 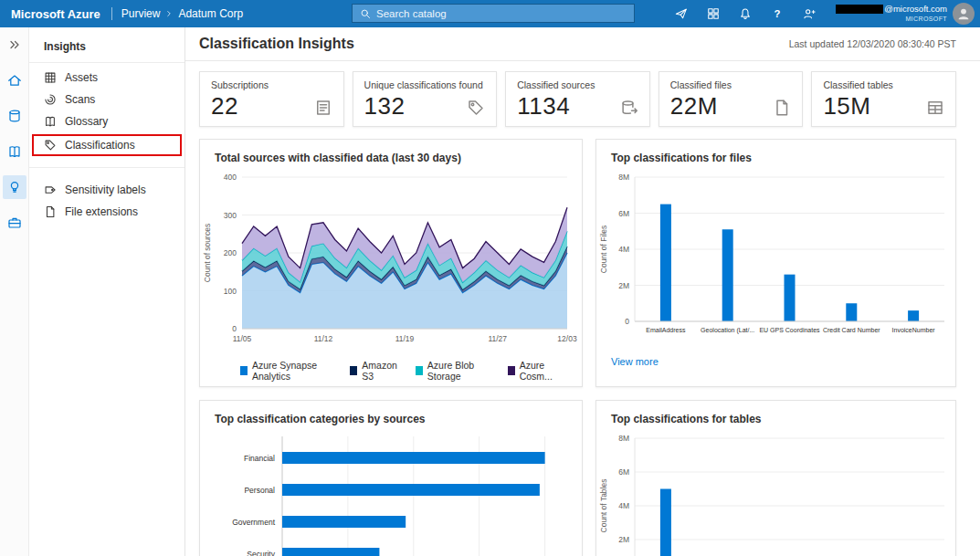 What do you see at coordinates (426, 85) in the screenshot?
I see `stat-label: Unique classifications found` at bounding box center [426, 85].